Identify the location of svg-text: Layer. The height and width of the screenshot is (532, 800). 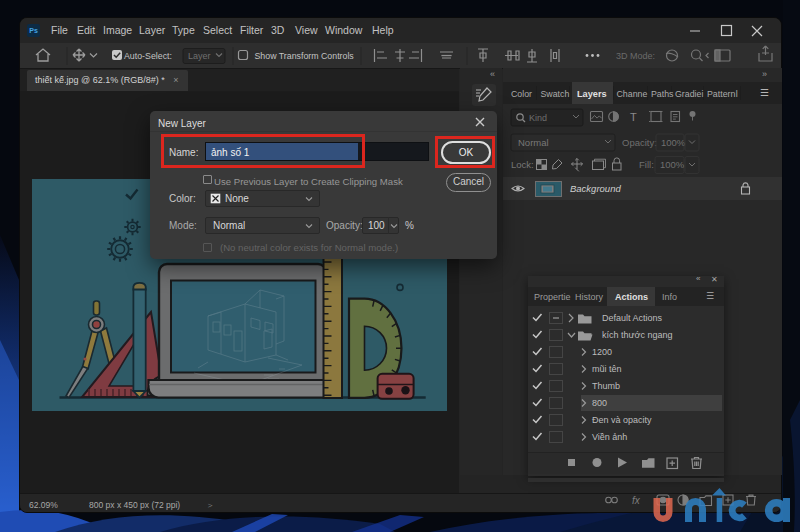
(200, 56).